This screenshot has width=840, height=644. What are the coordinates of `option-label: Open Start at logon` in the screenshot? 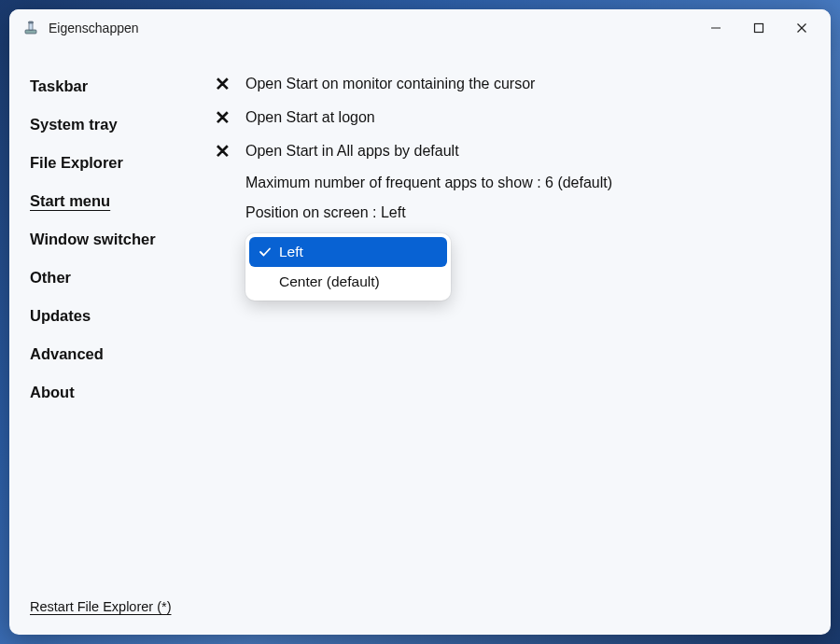 It's located at (310, 118).